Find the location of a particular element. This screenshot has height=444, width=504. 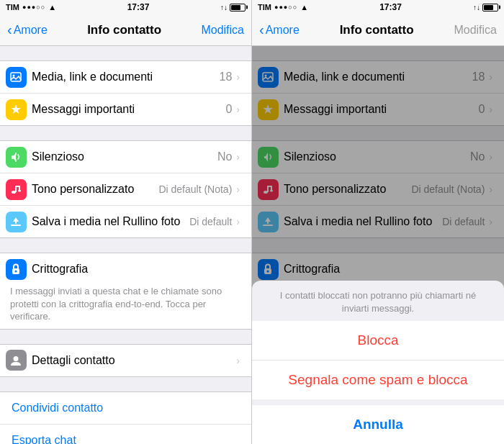

carrier-left: TIM is located at coordinates (13, 7).